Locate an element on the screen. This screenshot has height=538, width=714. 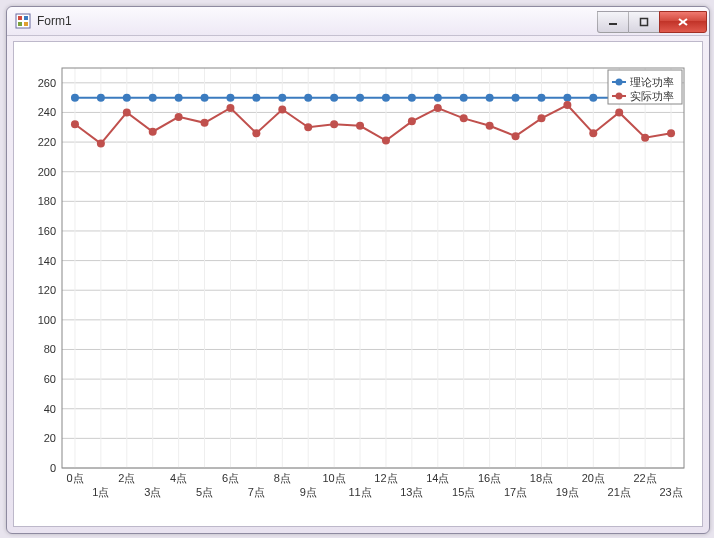
y-tick-label: 160 is located at coordinates (47, 231).